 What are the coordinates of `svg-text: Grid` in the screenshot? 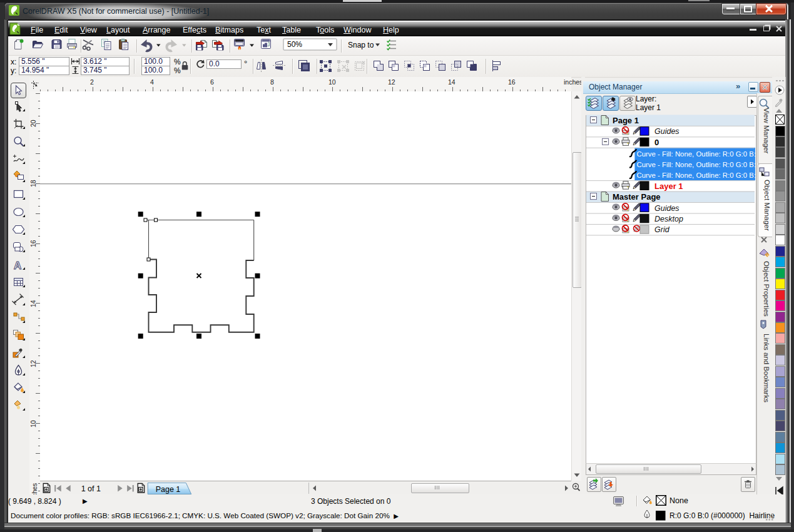 It's located at (662, 230).